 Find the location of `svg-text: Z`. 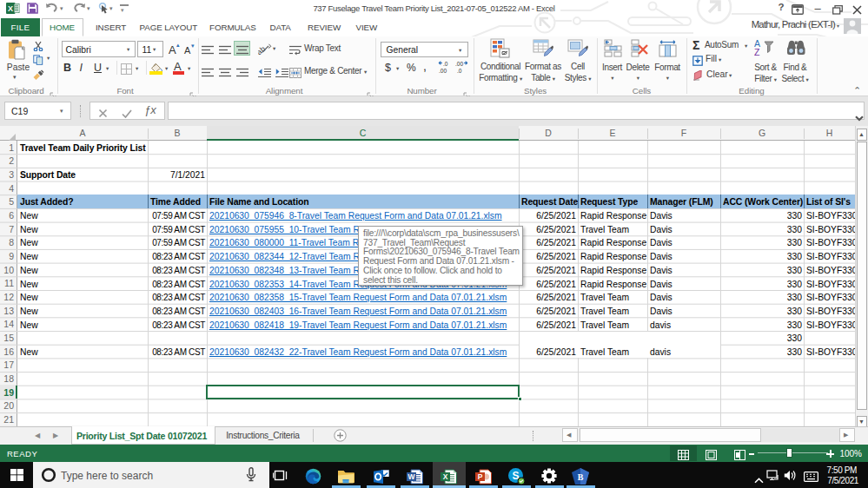

svg-text: Z is located at coordinates (758, 51).